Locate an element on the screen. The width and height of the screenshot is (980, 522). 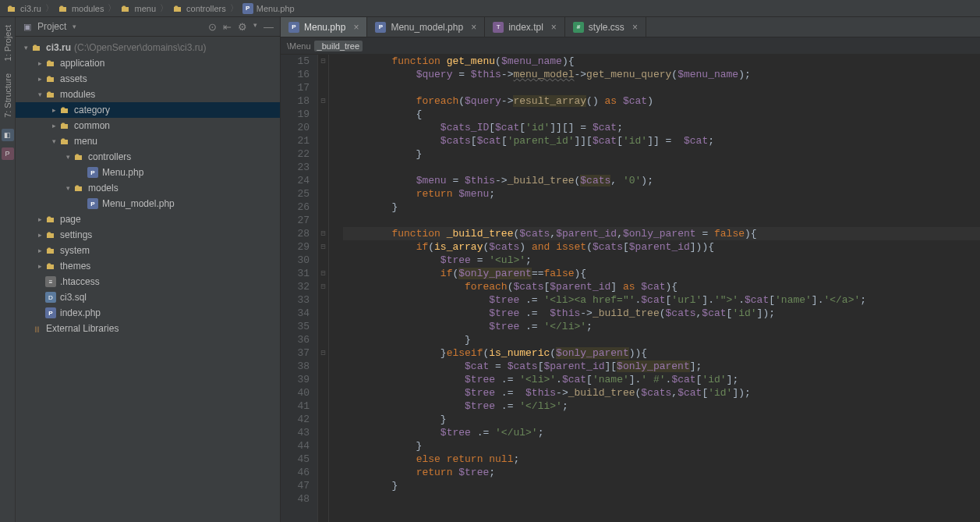
tool-icon-1: ◧ is located at coordinates (8, 135).